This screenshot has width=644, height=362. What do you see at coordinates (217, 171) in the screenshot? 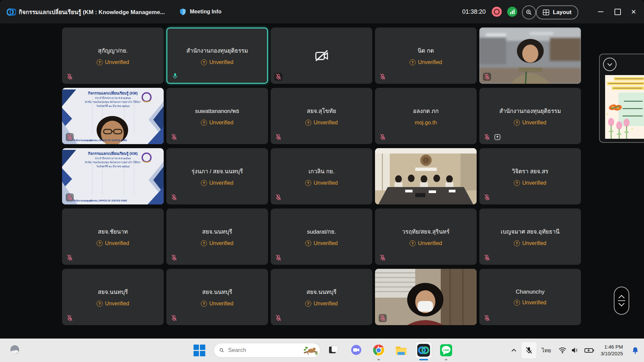
I see `participant-name: รุ่งนภา / สยจ.นนทบุรี` at bounding box center [217, 171].